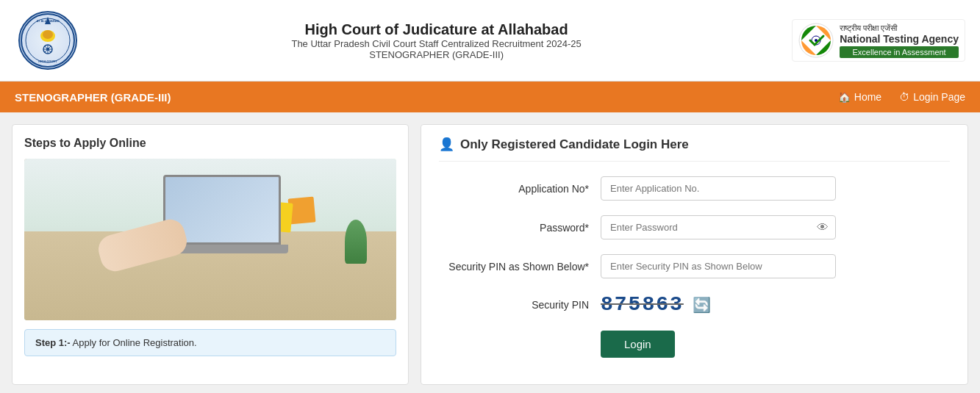 Image resolution: width=980 pixels, height=393 pixels. I want to click on security-pin-input-row: Security PIN as Shown Below*, so click(694, 266).